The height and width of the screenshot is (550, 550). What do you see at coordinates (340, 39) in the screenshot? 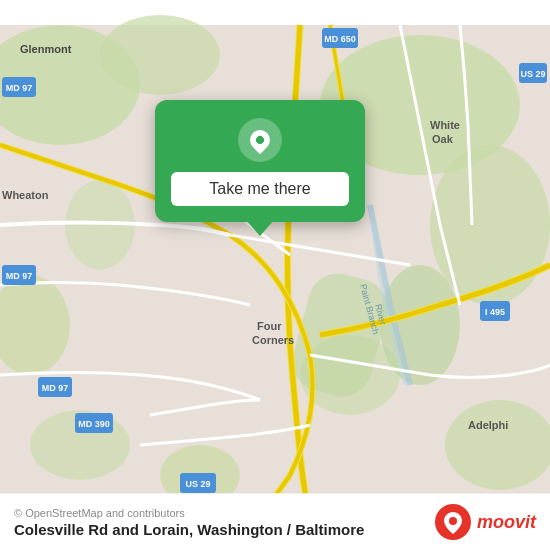
I see `svg-text: MD 650` at bounding box center [340, 39].